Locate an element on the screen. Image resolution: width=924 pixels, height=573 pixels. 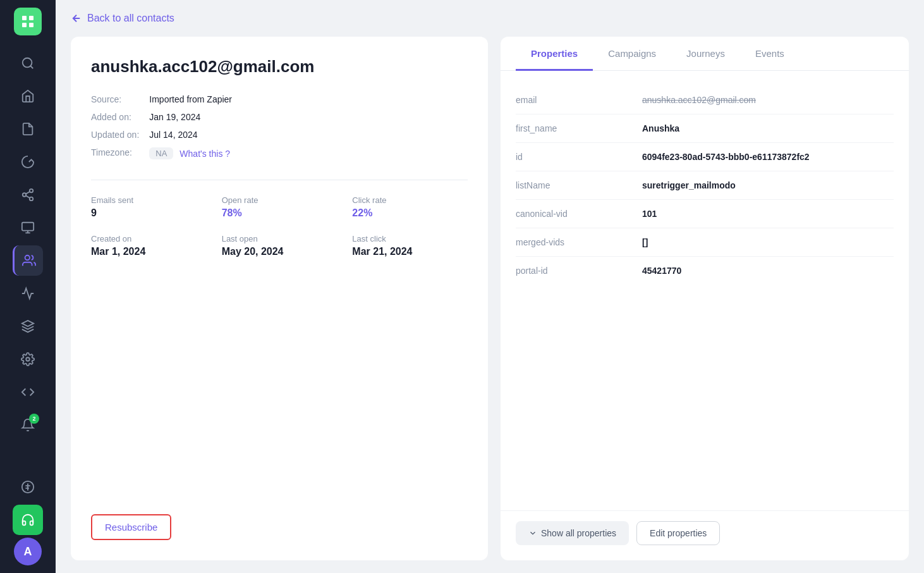
stat-emails-sent-value: 9 is located at coordinates (149, 213).